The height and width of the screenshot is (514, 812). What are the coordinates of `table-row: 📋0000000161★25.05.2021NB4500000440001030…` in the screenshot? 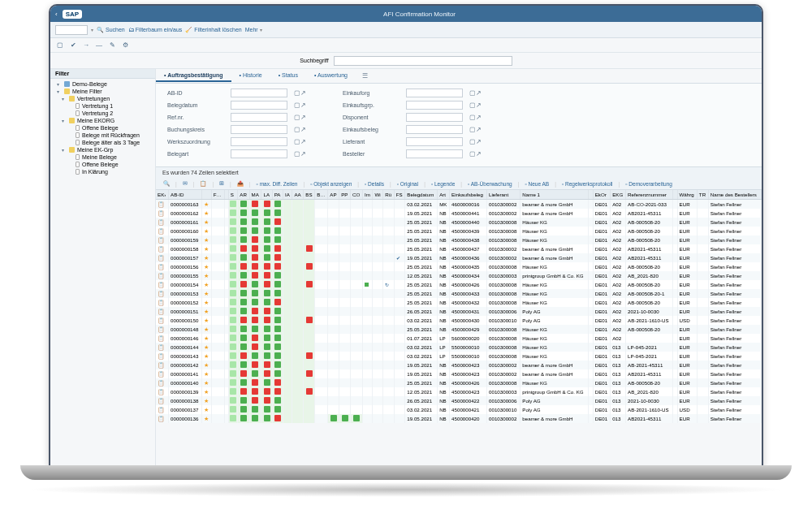 It's located at (459, 222).